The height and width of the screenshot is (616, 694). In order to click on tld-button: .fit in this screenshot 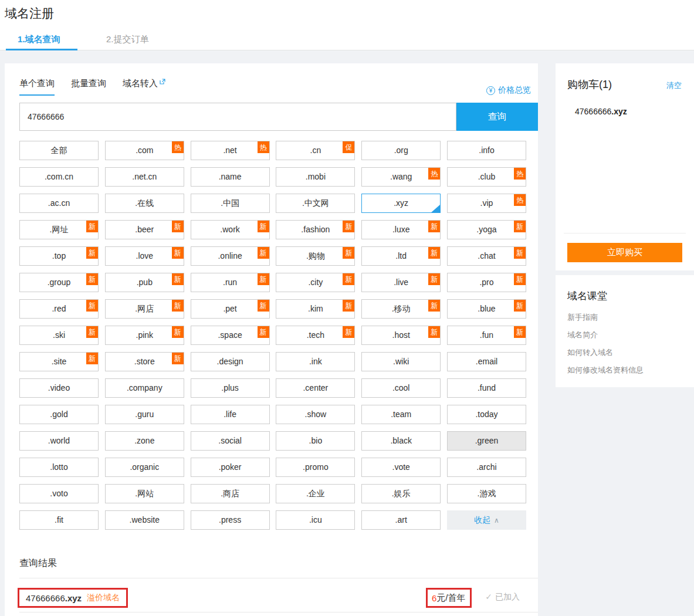, I will do `click(59, 520)`.